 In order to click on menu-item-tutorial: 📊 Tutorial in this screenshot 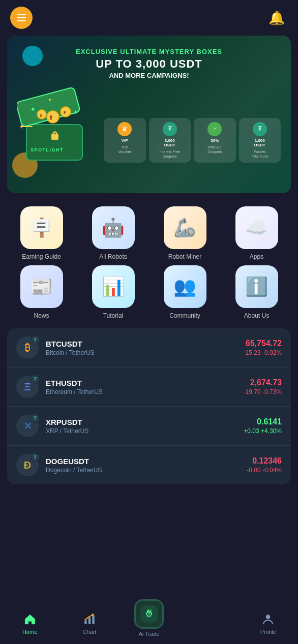, I will do `click(113, 292)`.